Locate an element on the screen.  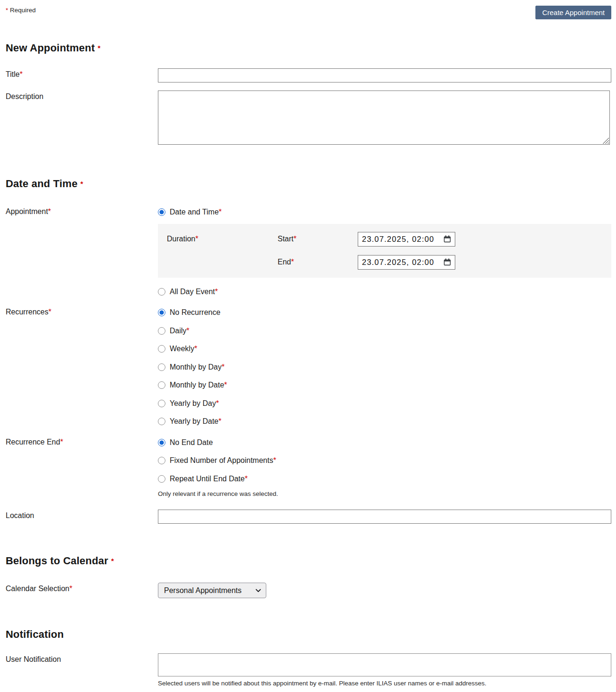
start-datetime-value: 23.07.2025, 02:00 is located at coordinates (402, 239).